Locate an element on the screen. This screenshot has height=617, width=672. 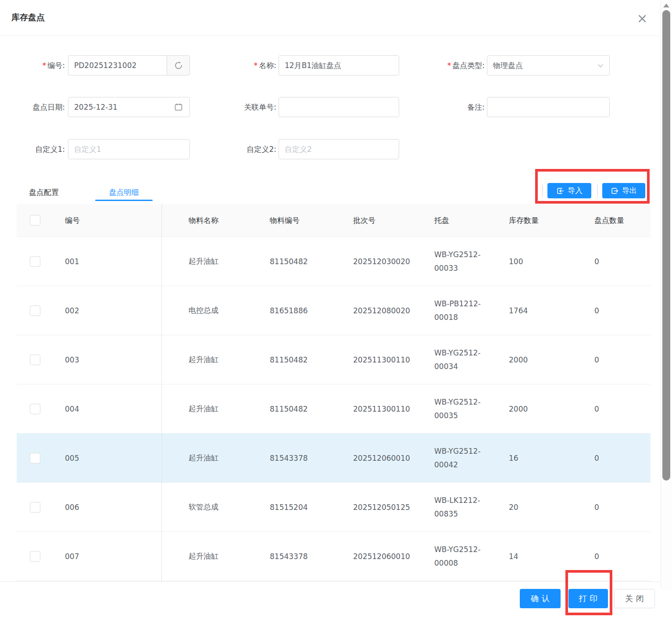
scroll-up-arrow is located at coordinates (666, 5).